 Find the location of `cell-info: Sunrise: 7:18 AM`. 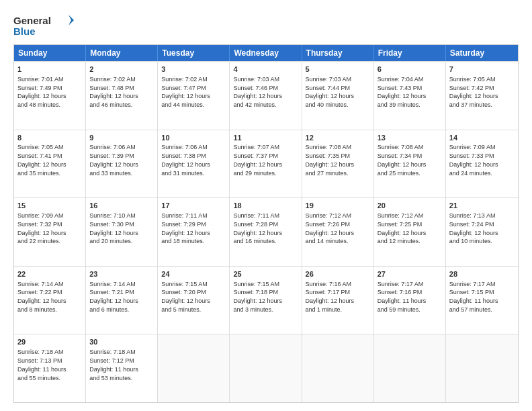

cell-info: Sunrise: 7:18 AM is located at coordinates (40, 352).